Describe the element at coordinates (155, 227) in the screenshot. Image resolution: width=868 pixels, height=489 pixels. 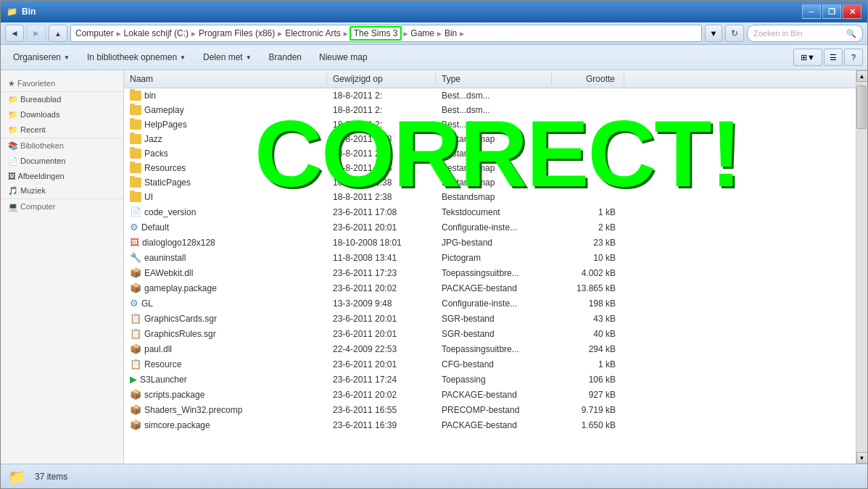
I see `file-name: Default` at that location.